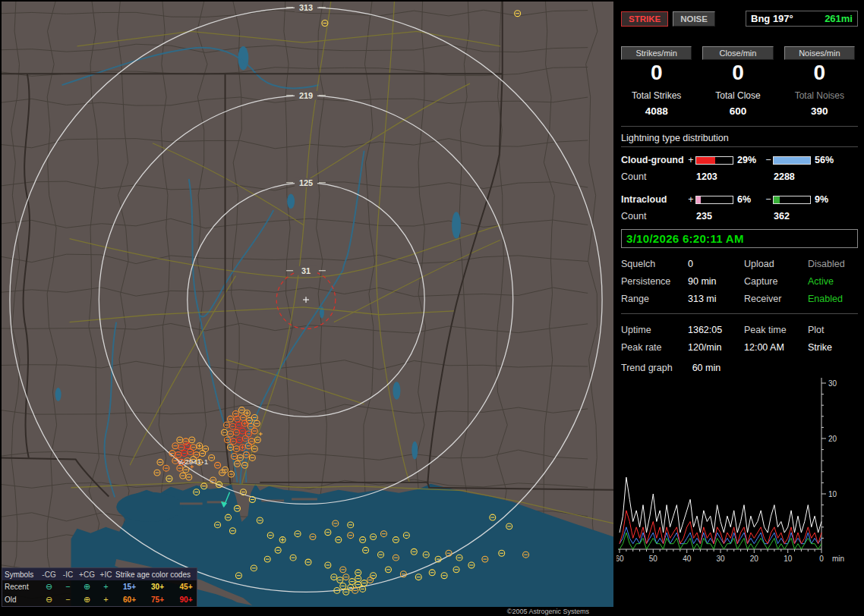  Describe the element at coordinates (656, 65) in the screenshot. I see `strikes-per-min-box: Strikes/min 0` at that location.